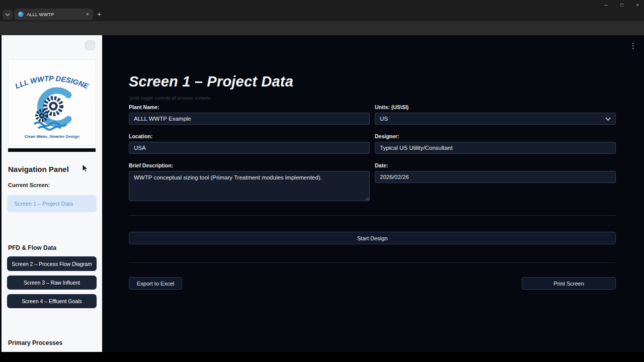 The width and height of the screenshot is (644, 362). What do you see at coordinates (622, 5) in the screenshot?
I see `window-controls: ─ □ ×` at bounding box center [622, 5].